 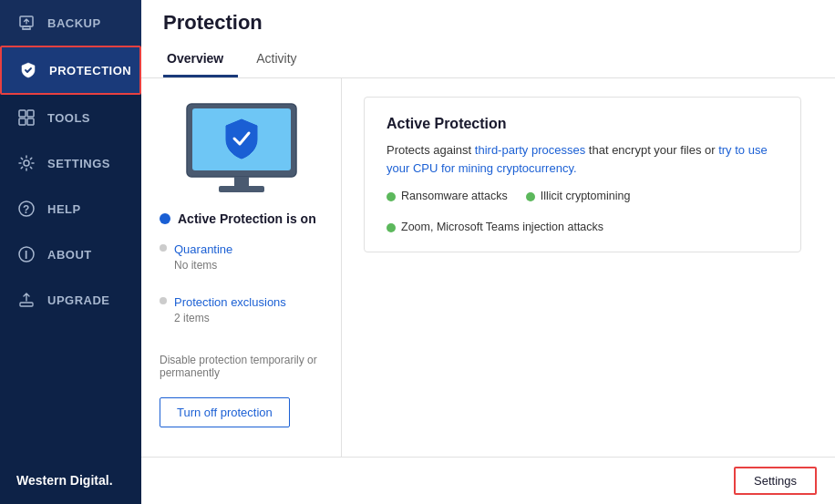 What do you see at coordinates (230, 309) in the screenshot?
I see `exclusions-content: Protection exclusions 2 items` at bounding box center [230, 309].